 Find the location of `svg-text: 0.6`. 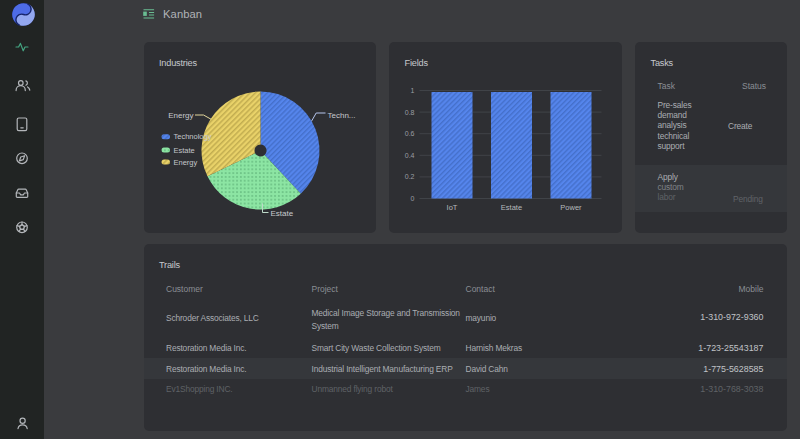

svg-text: 0.6 is located at coordinates (410, 134).